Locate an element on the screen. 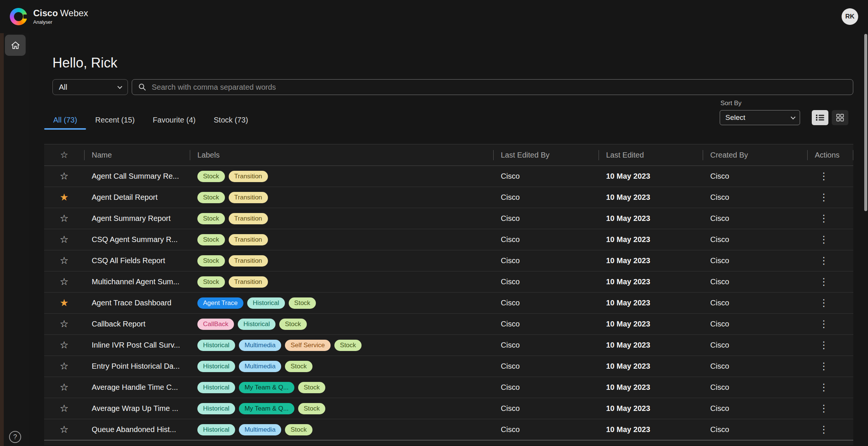 This screenshot has height=446, width=868. user-avatar: RK is located at coordinates (850, 17).